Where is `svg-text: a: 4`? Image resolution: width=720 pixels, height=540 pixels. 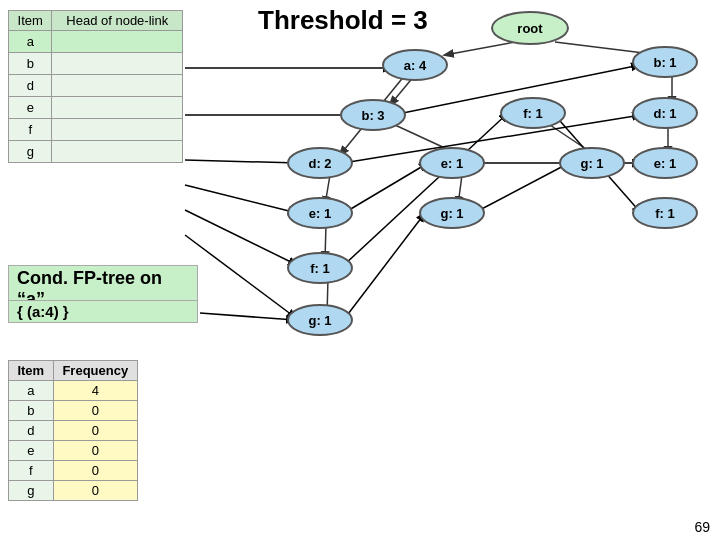 svg-text: a: 4 is located at coordinates (416, 66).